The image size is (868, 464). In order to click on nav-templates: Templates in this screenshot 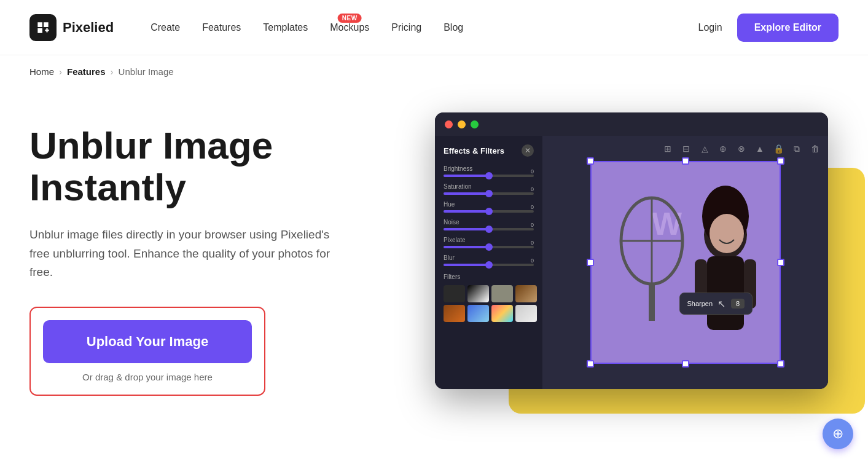, I will do `click(285, 28)`.